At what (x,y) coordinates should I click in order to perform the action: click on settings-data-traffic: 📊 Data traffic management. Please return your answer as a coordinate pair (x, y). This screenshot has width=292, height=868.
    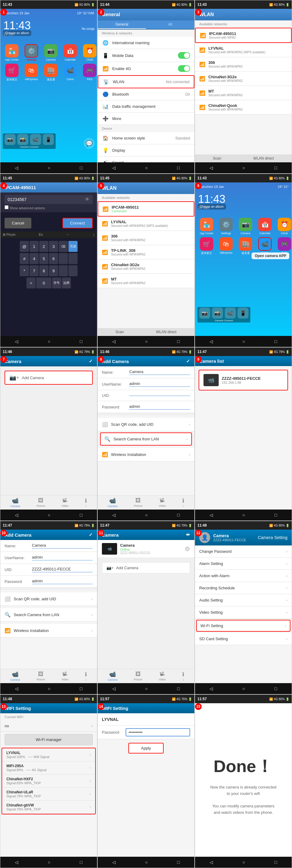
    Looking at the image, I should click on (146, 106).